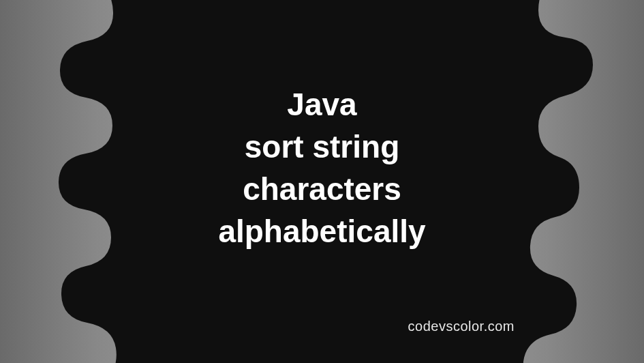  Describe the element at coordinates (322, 147) in the screenshot. I see `heading-line-2: sort string` at that location.